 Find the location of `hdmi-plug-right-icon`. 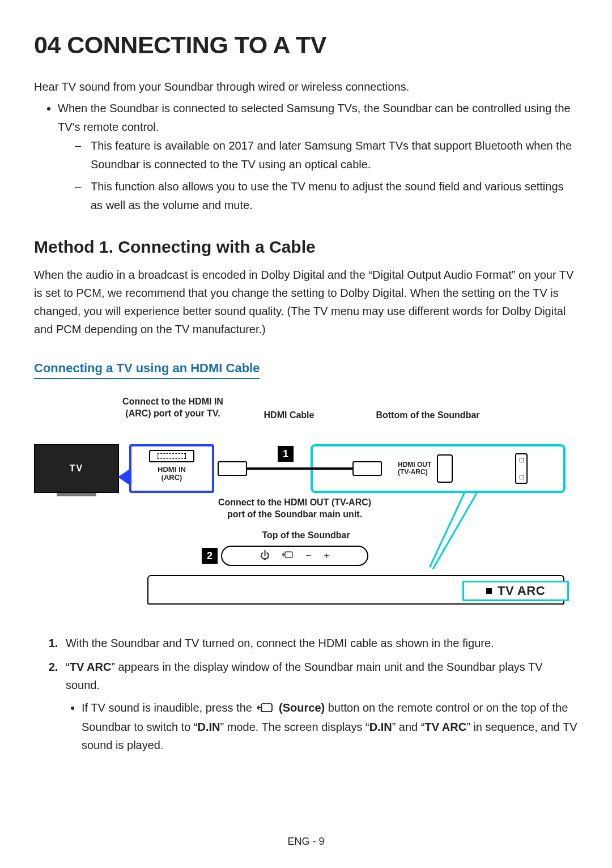

hdmi-plug-right-icon is located at coordinates (367, 469).